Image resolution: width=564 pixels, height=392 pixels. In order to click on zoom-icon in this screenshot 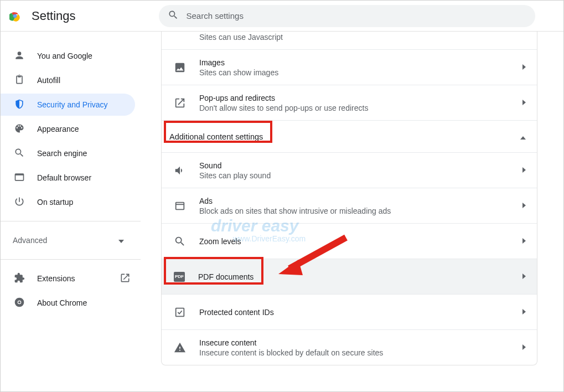, I will do `click(180, 241)`.